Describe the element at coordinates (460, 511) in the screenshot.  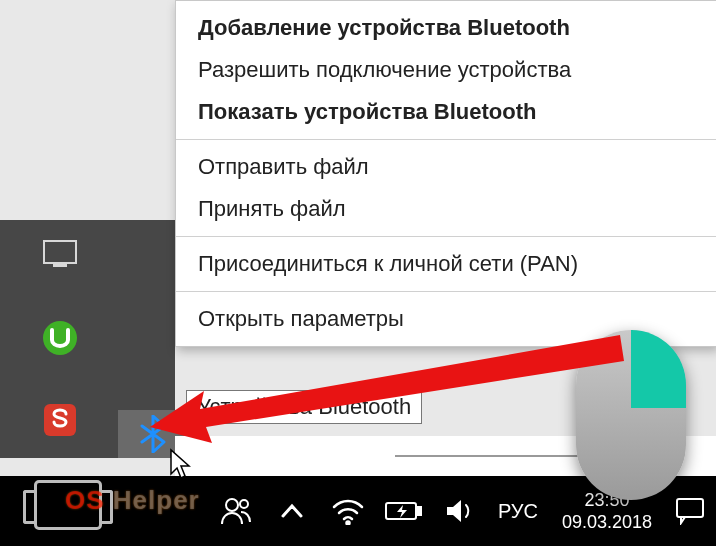
I see `volume-icon` at that location.